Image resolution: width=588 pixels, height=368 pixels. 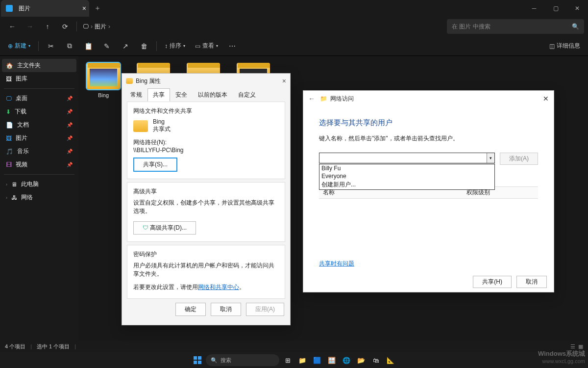 What do you see at coordinates (39, 151) in the screenshot?
I see `sidebar-item-music: 🎵音乐📌` at bounding box center [39, 151].